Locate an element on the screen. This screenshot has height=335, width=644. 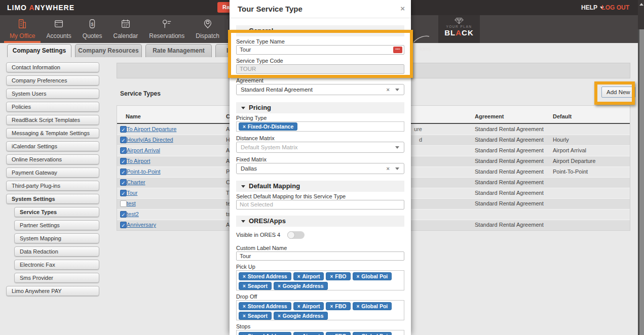
fixed-matrix-select: Dallas× is located at coordinates (320, 169).